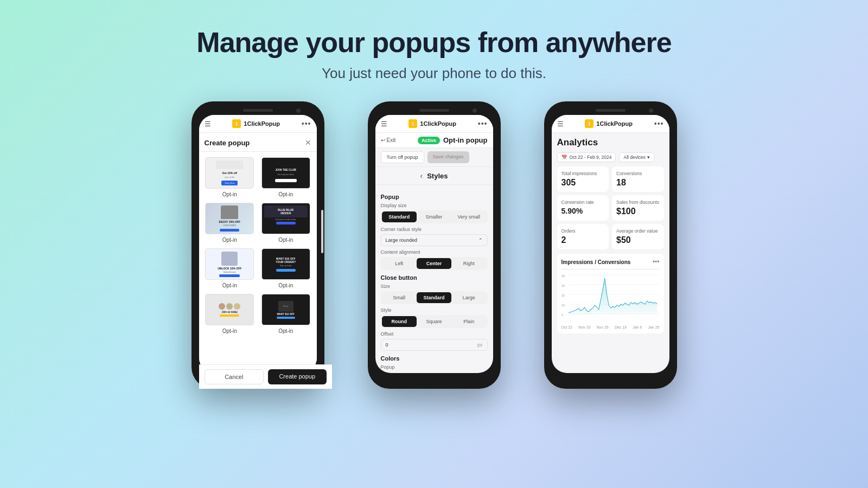 The height and width of the screenshot is (488, 868). Describe the element at coordinates (469, 298) in the screenshot. I see `close-large-btn: Large` at that location.